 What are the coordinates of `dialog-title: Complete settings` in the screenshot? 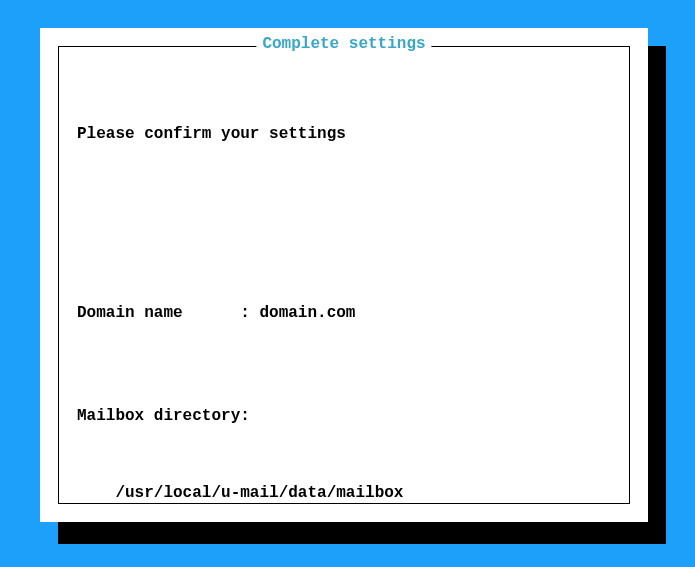 It's located at (344, 44).